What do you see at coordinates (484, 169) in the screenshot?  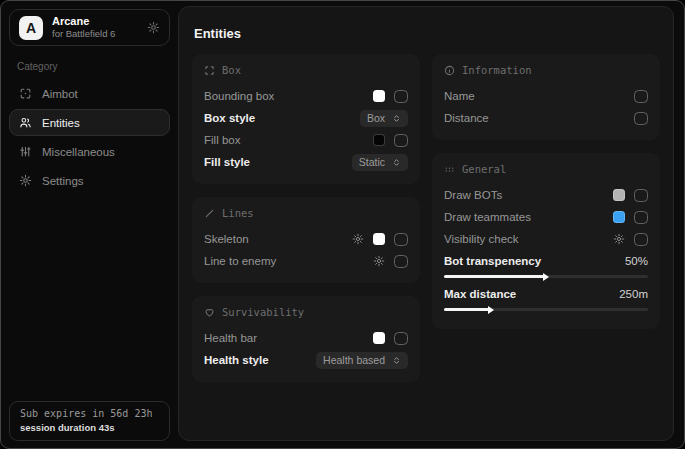 I see `card-title: General` at bounding box center [484, 169].